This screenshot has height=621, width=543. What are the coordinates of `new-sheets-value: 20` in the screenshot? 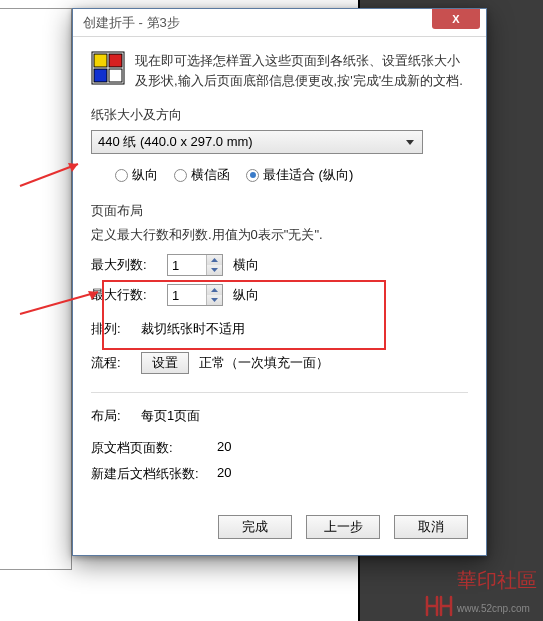 It's located at (224, 474).